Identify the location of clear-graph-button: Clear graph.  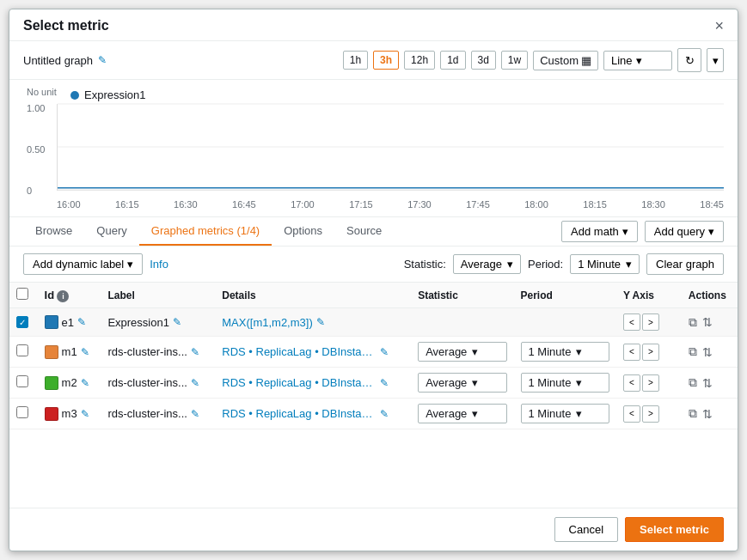
(685, 265).